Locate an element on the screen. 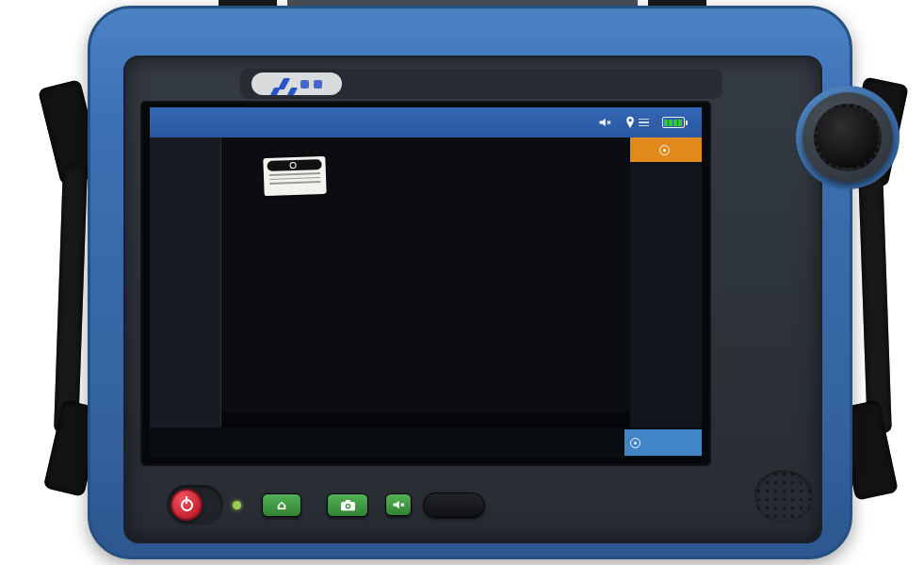 The width and height of the screenshot is (924, 565). battery-icon is located at coordinates (673, 122).